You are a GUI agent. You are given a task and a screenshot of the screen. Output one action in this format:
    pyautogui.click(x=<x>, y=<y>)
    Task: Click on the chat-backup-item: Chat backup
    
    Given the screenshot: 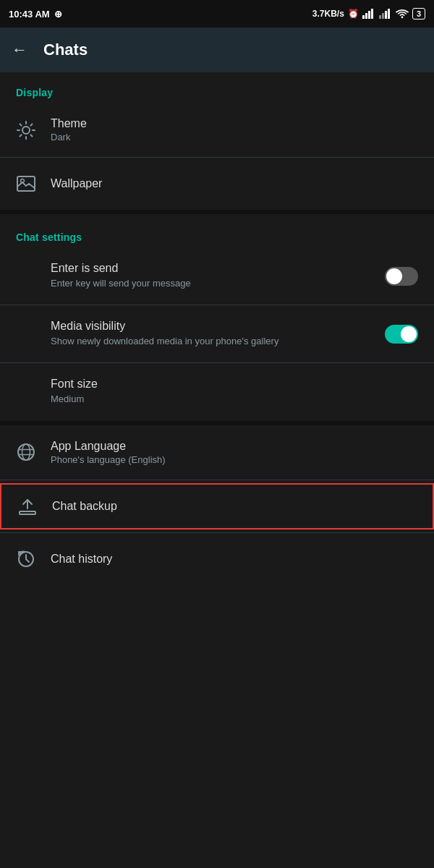 What is the action you would take?
    pyautogui.click(x=217, y=506)
    